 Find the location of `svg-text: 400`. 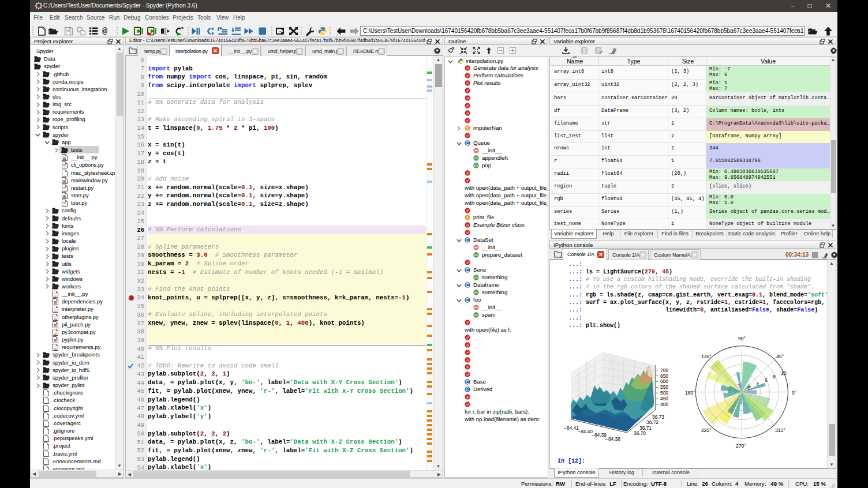

svg-text: 400 is located at coordinates (664, 404).